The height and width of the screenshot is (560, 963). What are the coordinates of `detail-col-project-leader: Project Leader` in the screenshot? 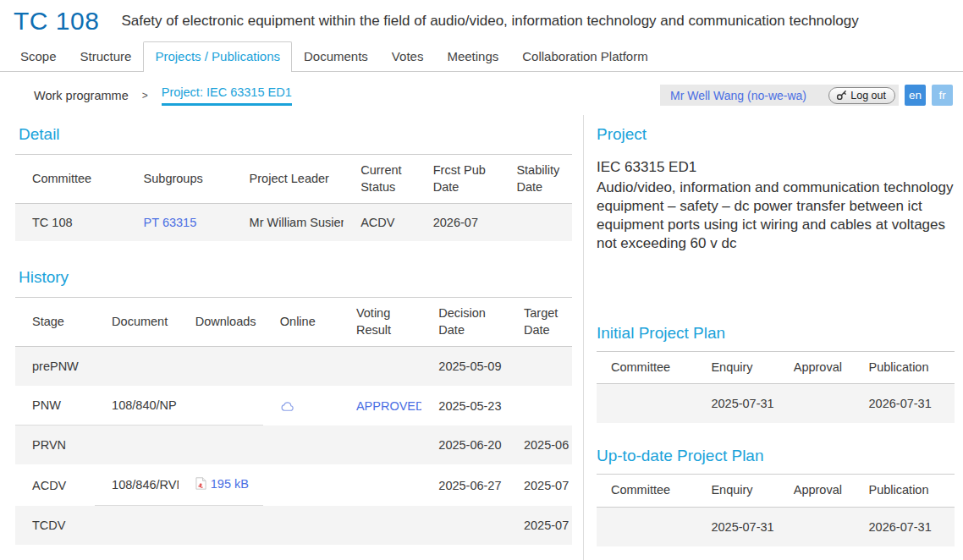 It's located at (289, 179).